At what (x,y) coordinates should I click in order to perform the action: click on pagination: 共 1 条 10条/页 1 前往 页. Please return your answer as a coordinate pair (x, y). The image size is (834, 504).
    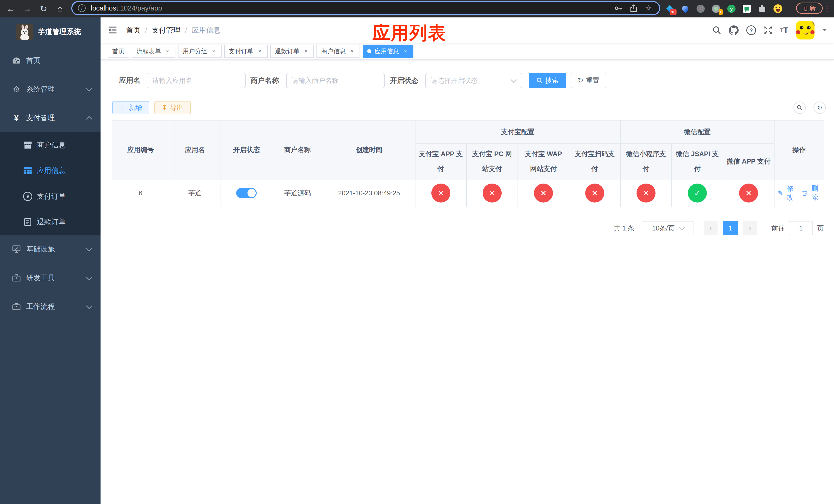
    Looking at the image, I should click on (719, 228).